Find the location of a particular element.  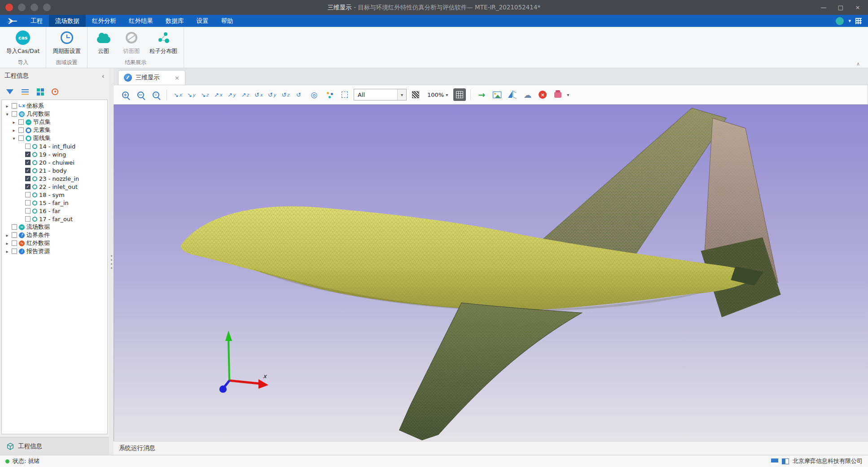

menu-item-2: 红外分析 is located at coordinates (104, 21).